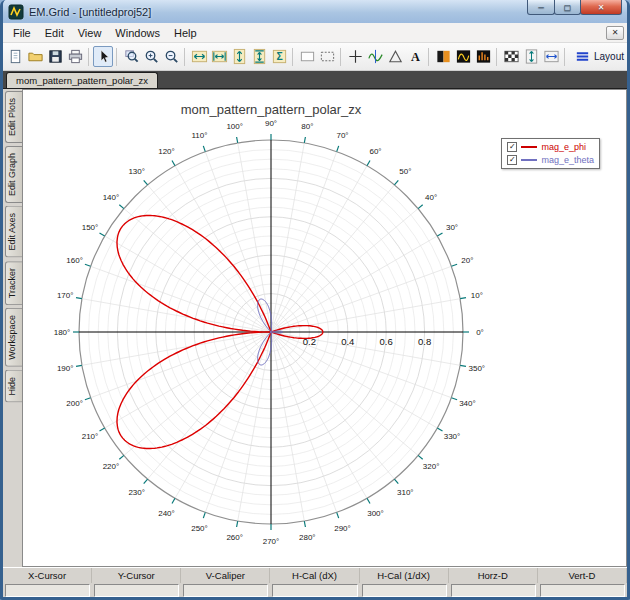 This screenshot has height=600, width=630. Describe the element at coordinates (90, 228) in the screenshot. I see `angle-label: 150°` at that location.